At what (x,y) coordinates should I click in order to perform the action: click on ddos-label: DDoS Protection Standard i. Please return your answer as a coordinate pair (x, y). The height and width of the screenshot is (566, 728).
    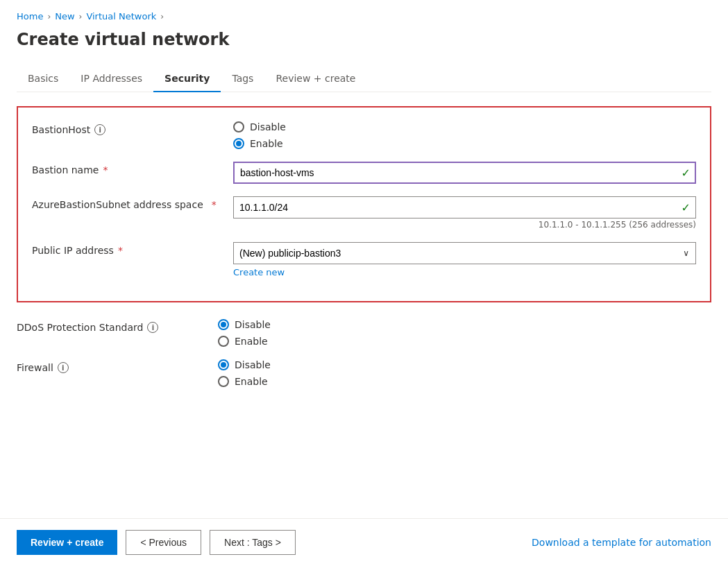
    Looking at the image, I should click on (117, 326).